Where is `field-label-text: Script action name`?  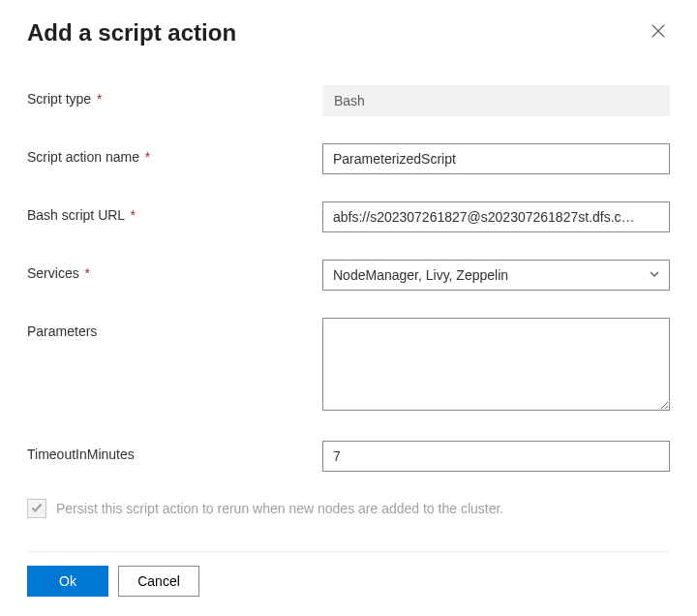 field-label-text: Script action name is located at coordinates (83, 157).